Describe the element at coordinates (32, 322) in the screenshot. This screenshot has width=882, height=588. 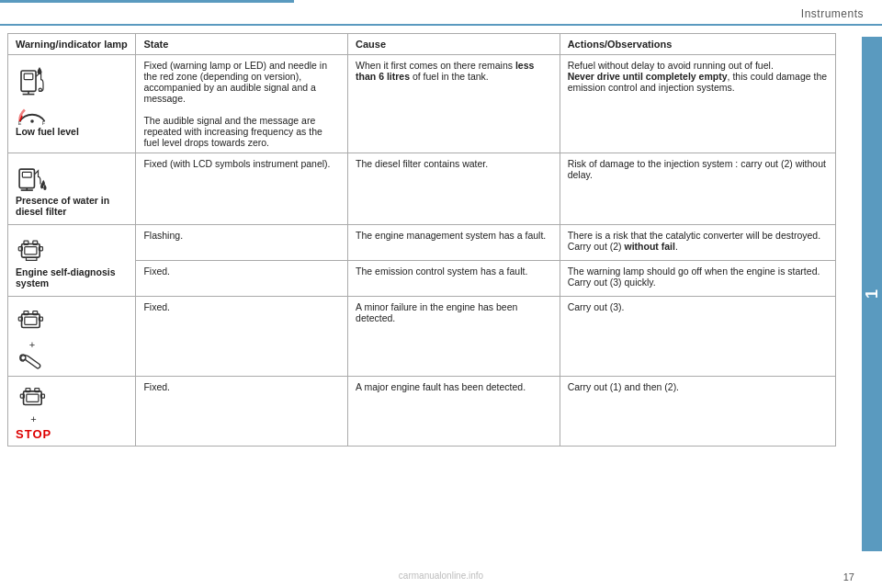
I see `engine-minor-icon` at that location.